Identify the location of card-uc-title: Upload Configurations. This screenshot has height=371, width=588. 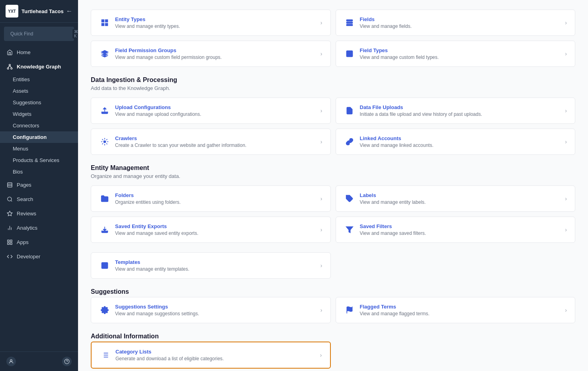
(158, 107).